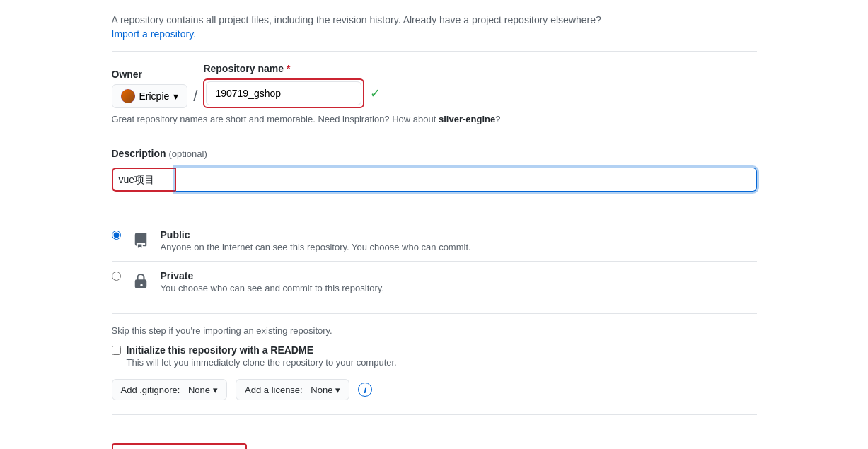 The image size is (868, 449). I want to click on extras-row: Add .gitignore: None ▾ Add a license: No…, so click(434, 390).